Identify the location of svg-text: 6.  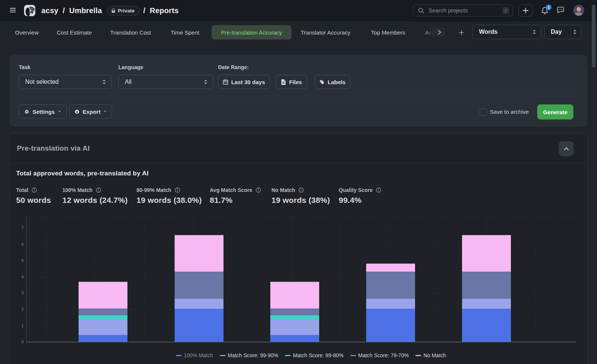
(23, 244).